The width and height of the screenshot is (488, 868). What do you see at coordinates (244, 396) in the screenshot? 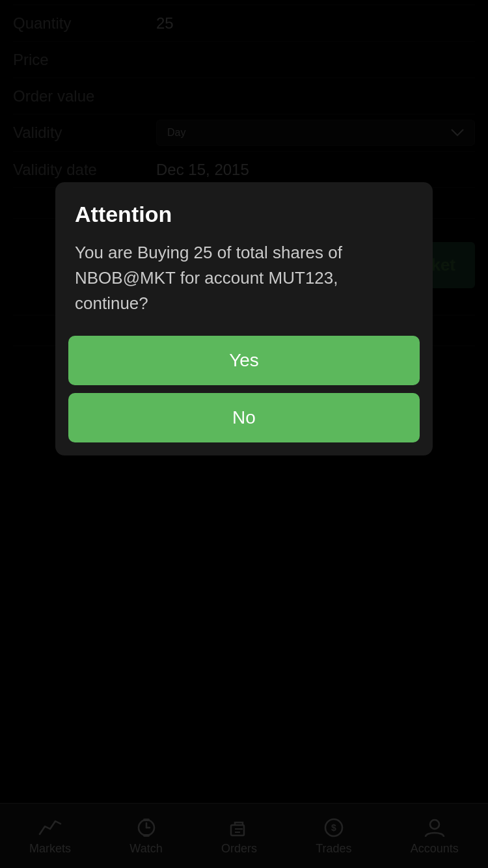
I see `modal-buttons: Yes No` at bounding box center [244, 396].